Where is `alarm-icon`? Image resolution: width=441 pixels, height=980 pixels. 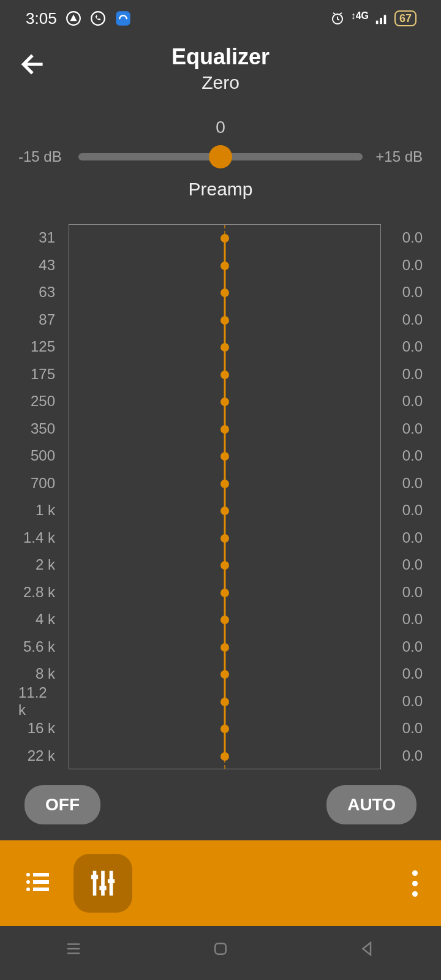 alarm-icon is located at coordinates (337, 18).